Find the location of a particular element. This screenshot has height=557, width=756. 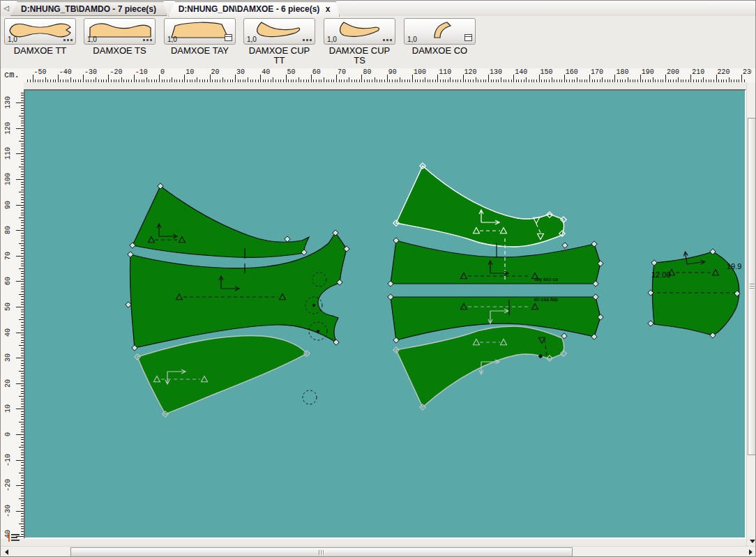

horizontal-ruler: -50-40-30-20-100102030405060708090100110… is located at coordinates (388, 75).